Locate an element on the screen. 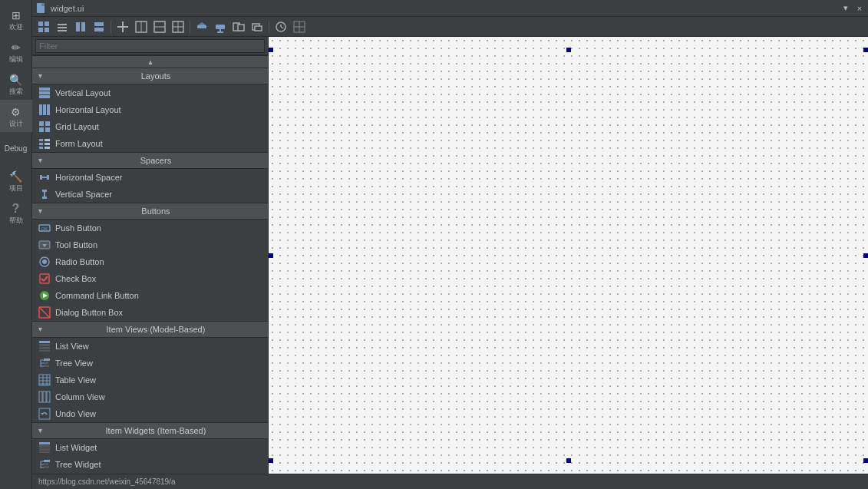 The width and height of the screenshot is (868, 489). sidebar-item-welcome: ⊞ 欢迎 is located at coordinates (16, 19).